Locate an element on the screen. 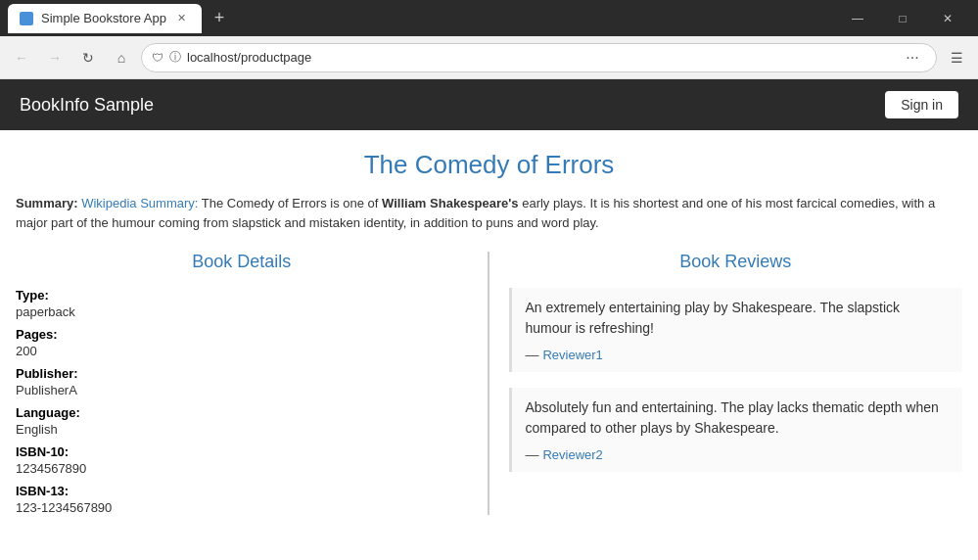  detail-label: Pages: is located at coordinates (242, 335).